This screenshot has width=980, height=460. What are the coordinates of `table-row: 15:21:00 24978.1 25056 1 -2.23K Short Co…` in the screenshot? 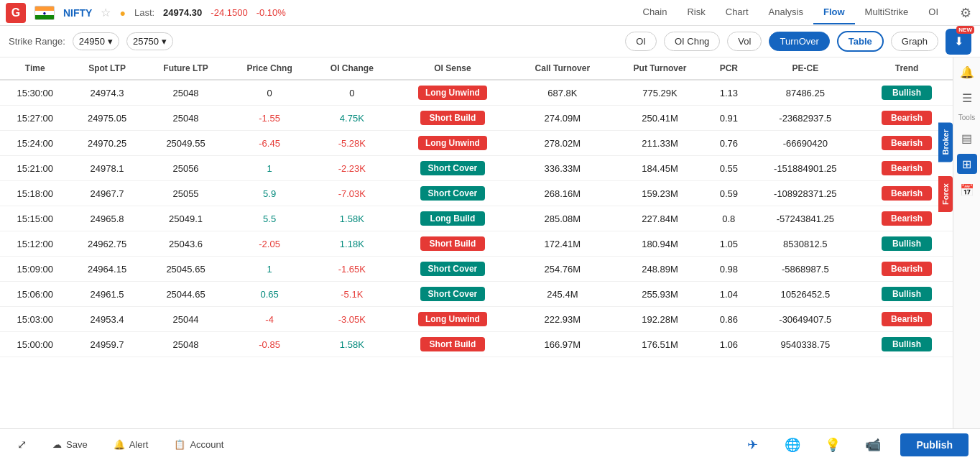 It's located at (476, 168).